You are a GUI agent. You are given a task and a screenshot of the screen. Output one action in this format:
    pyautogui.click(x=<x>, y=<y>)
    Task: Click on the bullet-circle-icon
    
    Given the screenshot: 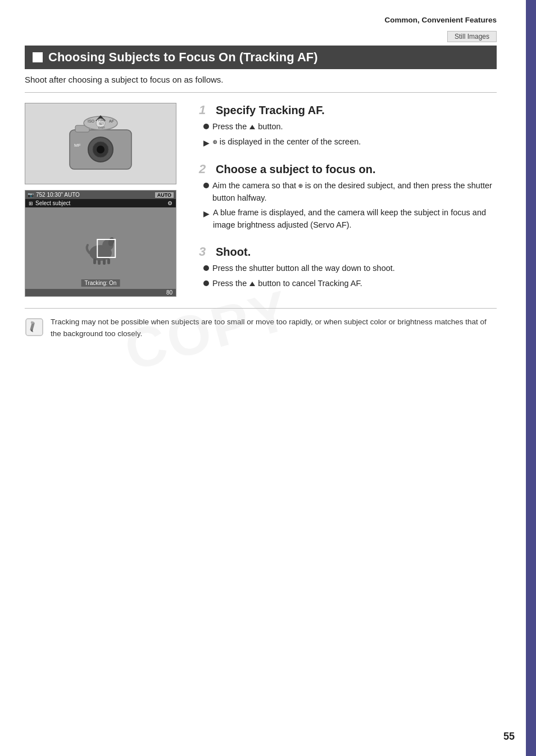 What is the action you would take?
    pyautogui.click(x=206, y=126)
    